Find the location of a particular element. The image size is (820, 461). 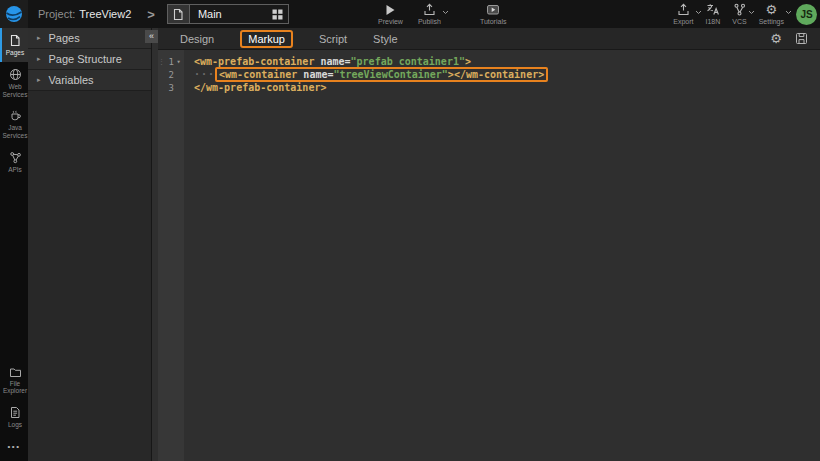

export-icon is located at coordinates (684, 10).